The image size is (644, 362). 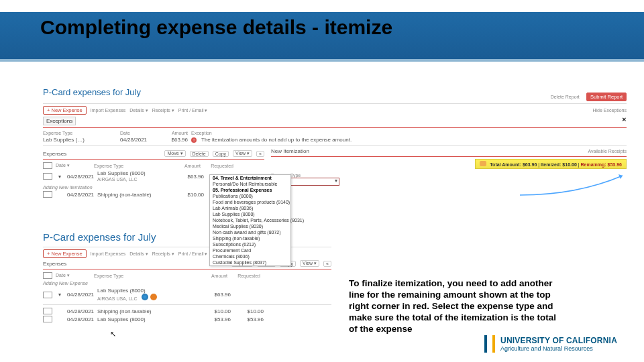 What do you see at coordinates (250, 232) in the screenshot?
I see `dropdown-option: Non-cash award and gifts (8072)` at bounding box center [250, 232].